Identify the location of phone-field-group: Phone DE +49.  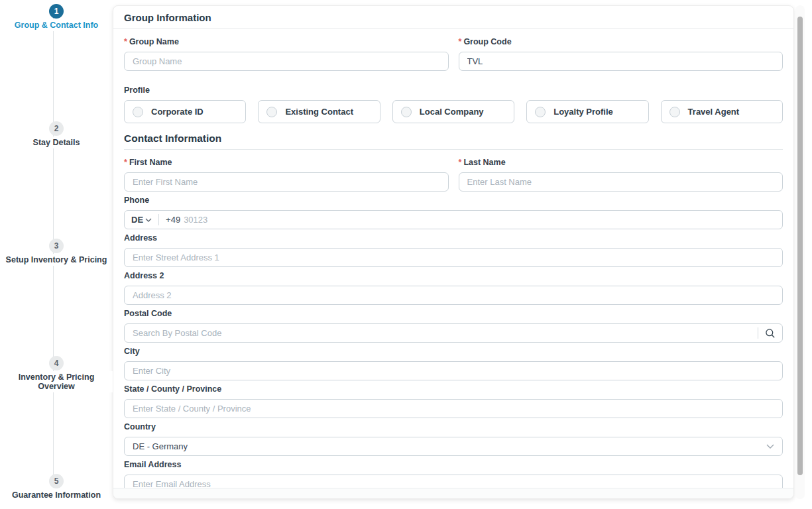
(453, 212).